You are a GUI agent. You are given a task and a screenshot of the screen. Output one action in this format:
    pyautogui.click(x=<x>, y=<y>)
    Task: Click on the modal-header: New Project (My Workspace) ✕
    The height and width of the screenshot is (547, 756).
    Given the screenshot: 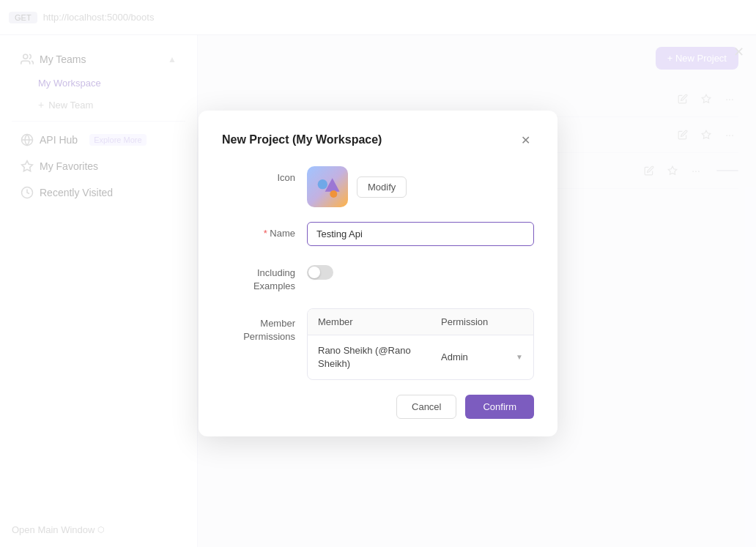 What is the action you would take?
    pyautogui.click(x=378, y=140)
    